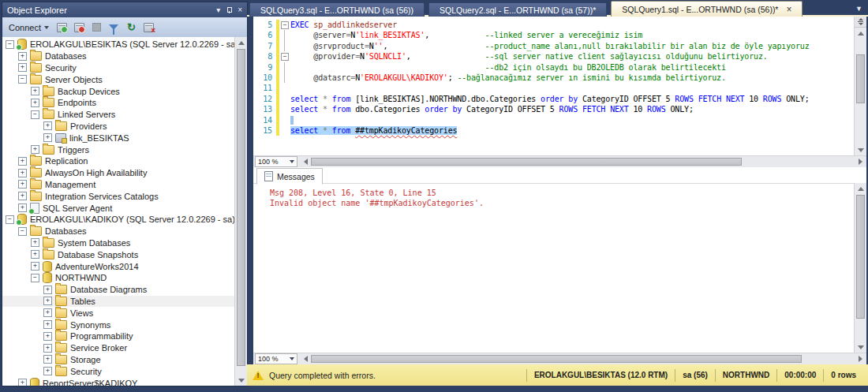 The height and width of the screenshot is (392, 868). I want to click on tree-item-database-diagrams: +Database Diagrams, so click(118, 290).